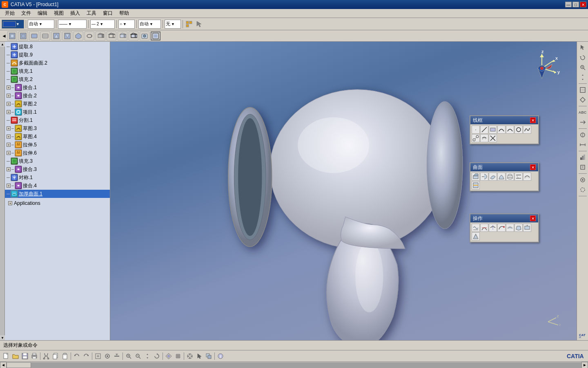 The width and height of the screenshot is (588, 368). I want to click on tree-item-join3: + 接合.3, so click(57, 169).